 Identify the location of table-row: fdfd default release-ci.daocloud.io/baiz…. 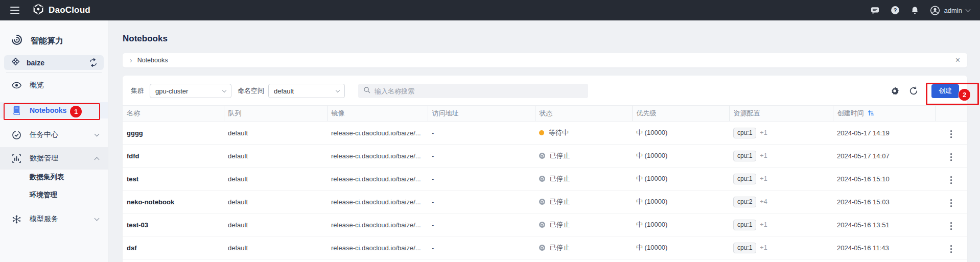
(545, 156).